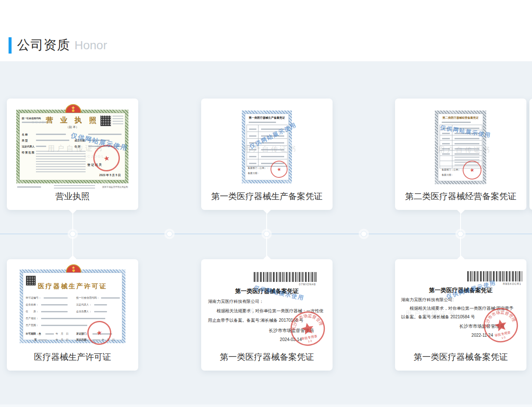  Describe the element at coordinates (73, 306) in the screenshot. I see `production-license-image: ★ 医疗器械生产许可证 许可证编号： 统一社会信用代码： 企业名称： 法定代表人…` at that location.